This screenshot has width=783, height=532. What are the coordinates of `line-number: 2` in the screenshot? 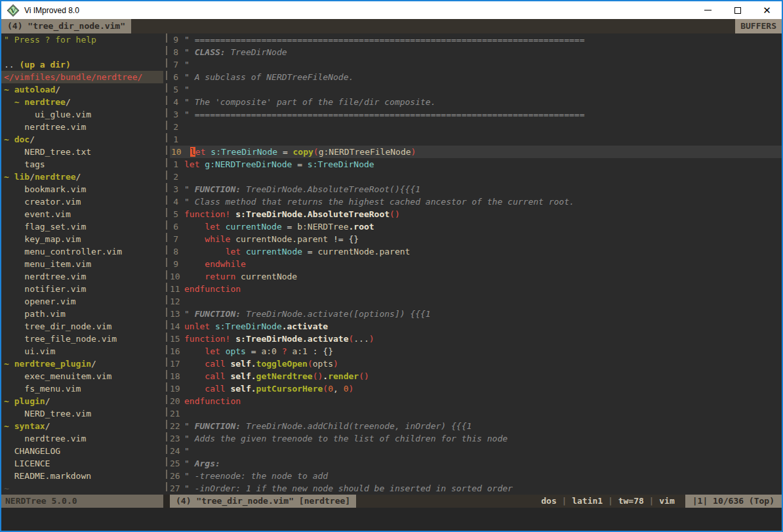 It's located at (177, 177).